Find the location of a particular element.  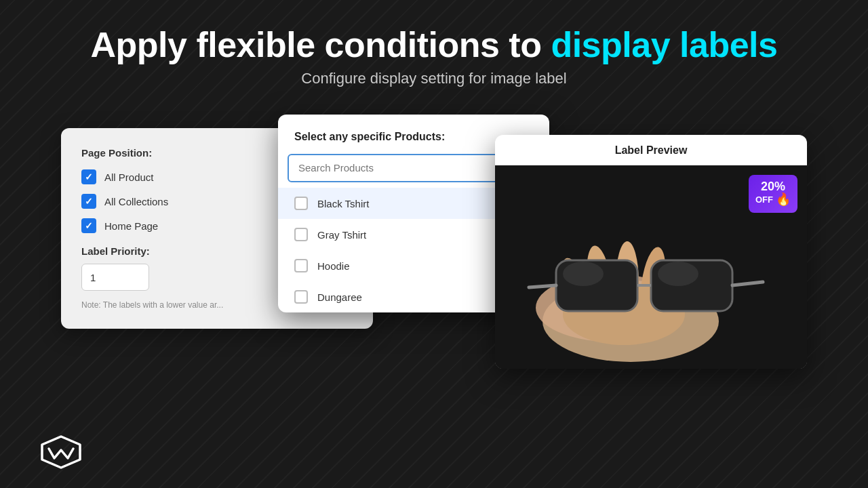

priority-input is located at coordinates (115, 277).